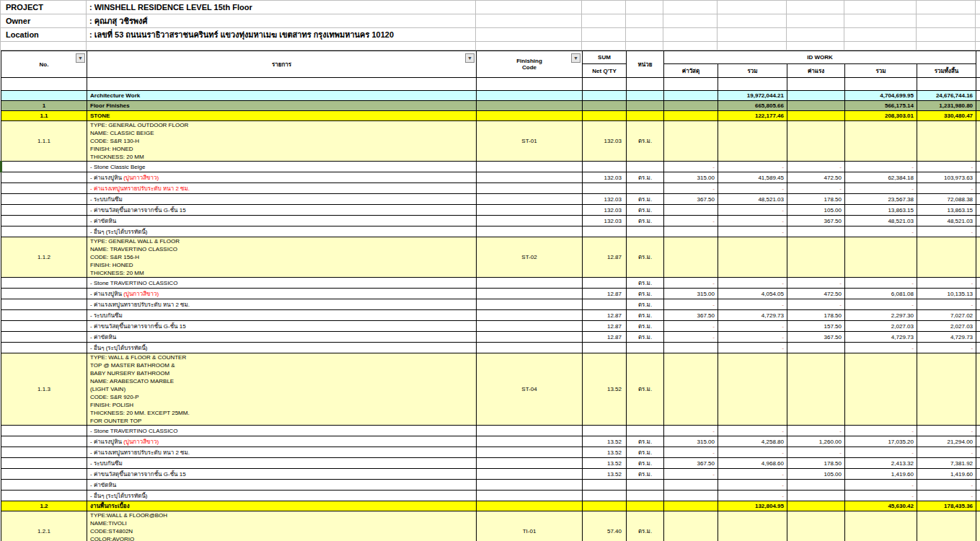 This screenshot has width=980, height=541. Describe the element at coordinates (282, 475) in the screenshot. I see `cell-description: - ค่าขนวัสดุขึ้นอาคารจากชั้น G-ชั้น 15` at that location.